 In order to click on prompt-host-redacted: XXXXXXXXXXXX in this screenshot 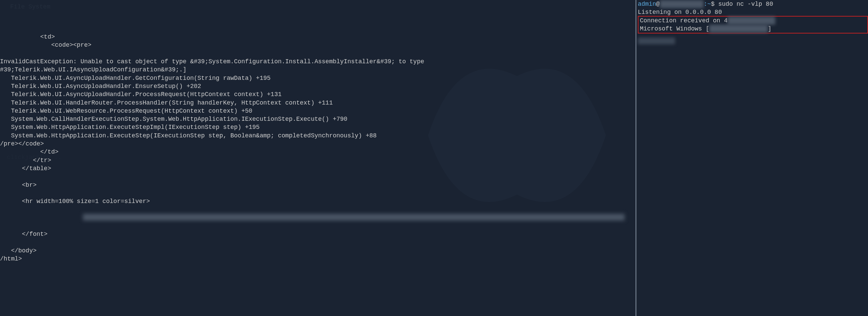, I will do `click(682, 4)`.